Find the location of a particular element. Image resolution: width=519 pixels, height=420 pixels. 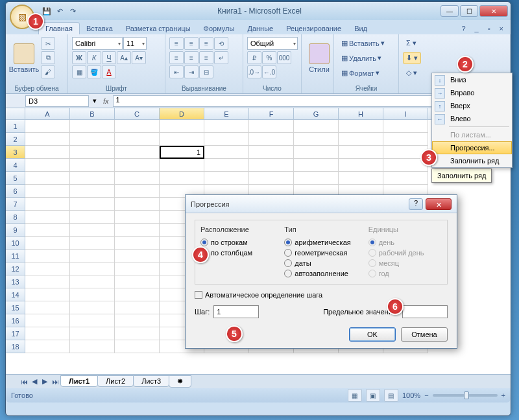

help-icon: ? is located at coordinates (463, 29).